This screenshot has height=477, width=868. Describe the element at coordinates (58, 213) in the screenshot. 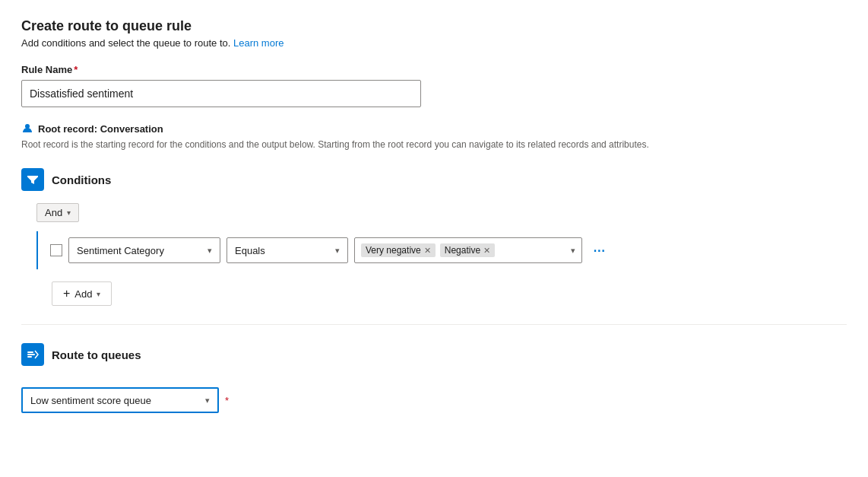

I see `and-dropdown: And ▾` at that location.